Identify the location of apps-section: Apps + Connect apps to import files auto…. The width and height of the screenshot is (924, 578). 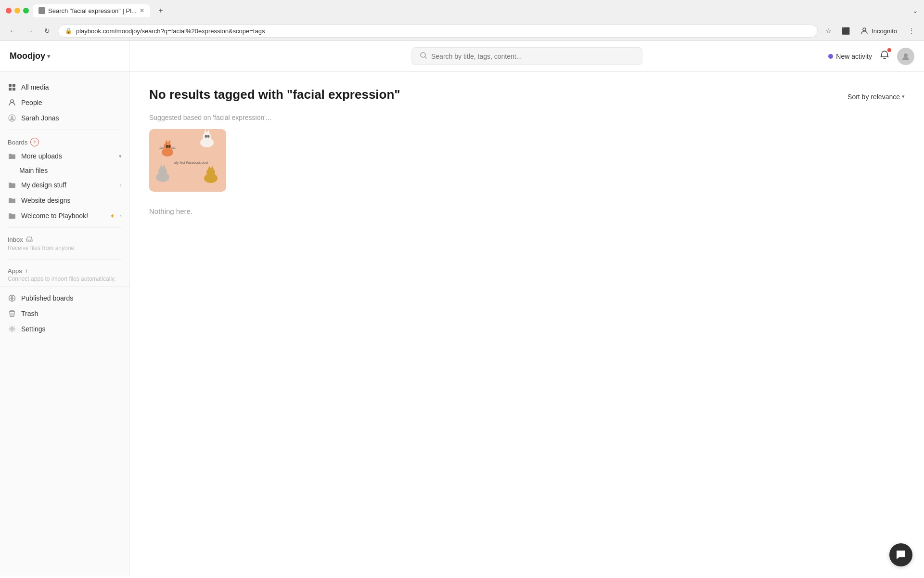
(64, 275).